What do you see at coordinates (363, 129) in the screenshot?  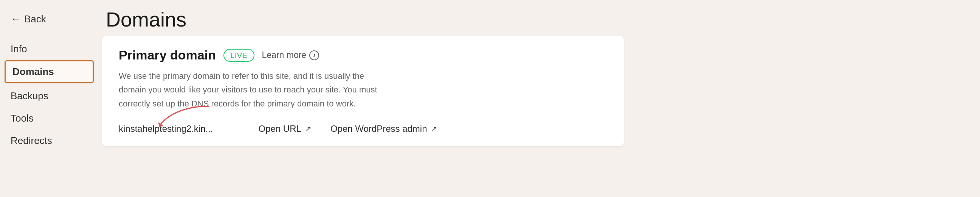 I see `domain-row: kinstahelptesting2.kin... Open URL ↗` at bounding box center [363, 129].